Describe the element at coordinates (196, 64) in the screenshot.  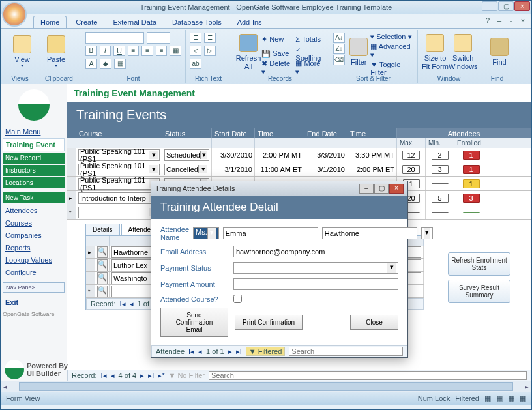
I see `highlight-icon: ab` at that location.